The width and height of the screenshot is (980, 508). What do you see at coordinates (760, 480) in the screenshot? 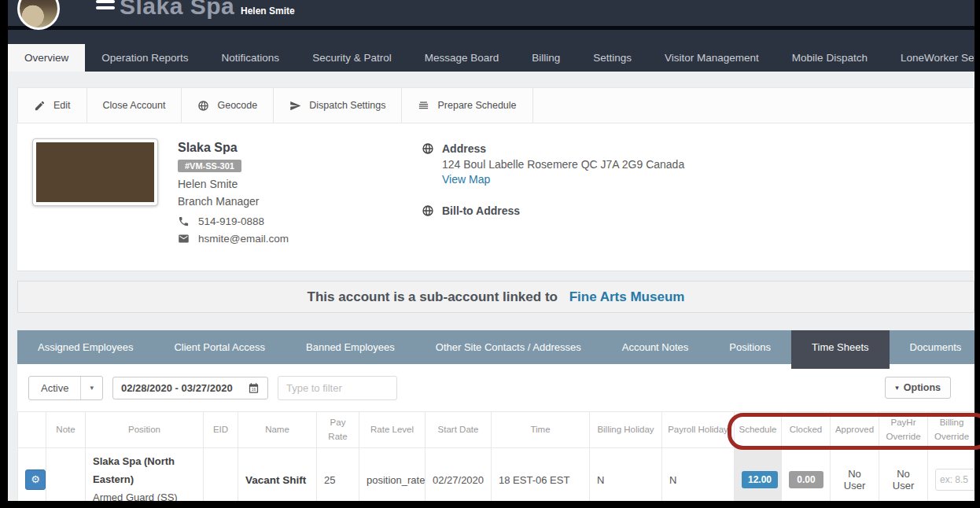
I see `schedule-hours-badge: 12.00` at bounding box center [760, 480].